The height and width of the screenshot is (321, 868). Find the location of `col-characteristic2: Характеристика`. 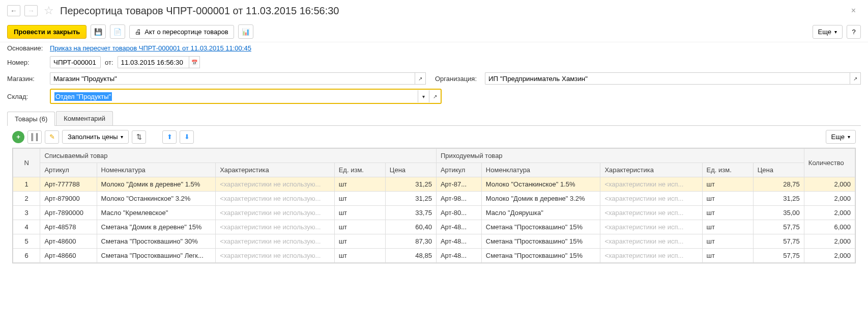

col-characteristic2: Характеристика is located at coordinates (651, 170).